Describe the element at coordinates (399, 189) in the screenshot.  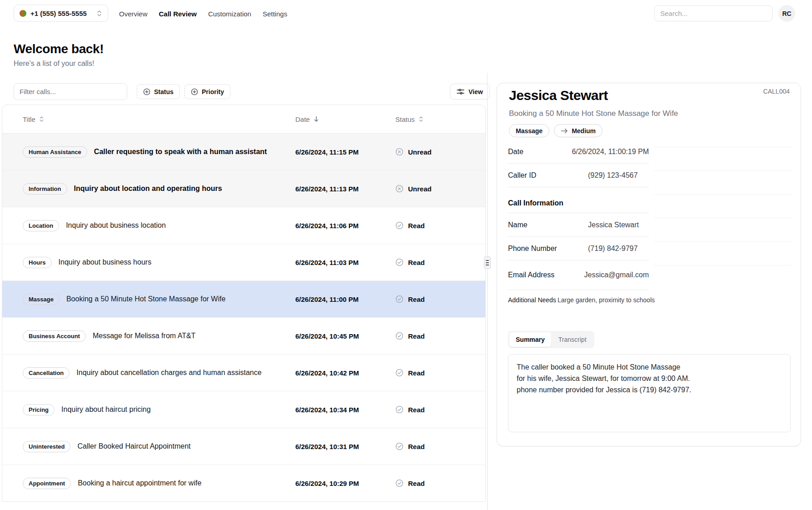
I see `circle-x-icon` at that location.